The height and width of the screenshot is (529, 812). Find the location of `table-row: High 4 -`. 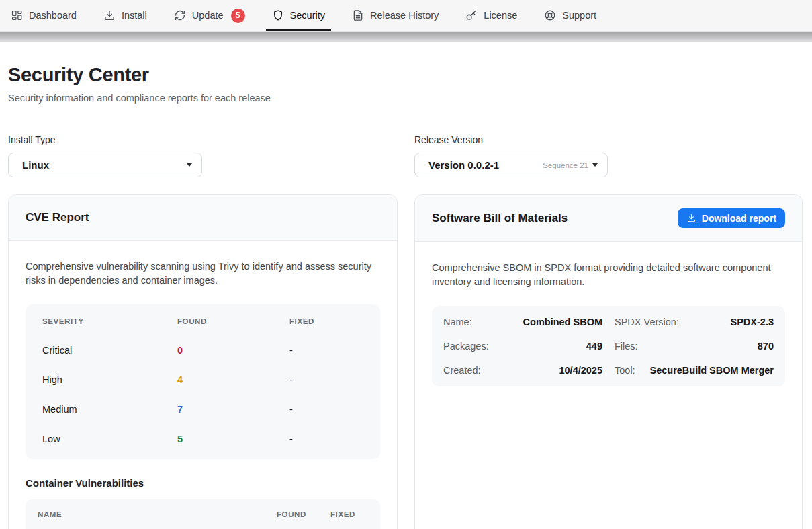

table-row: High 4 - is located at coordinates (203, 380).